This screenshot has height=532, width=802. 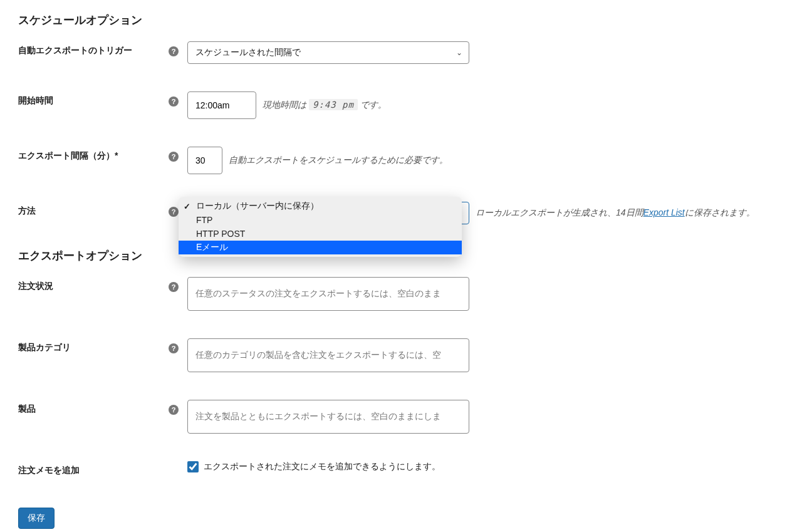 I want to click on products-placeholder: 注文を製品とともにエクスポートするには、空白のままにしま, so click(x=318, y=417).